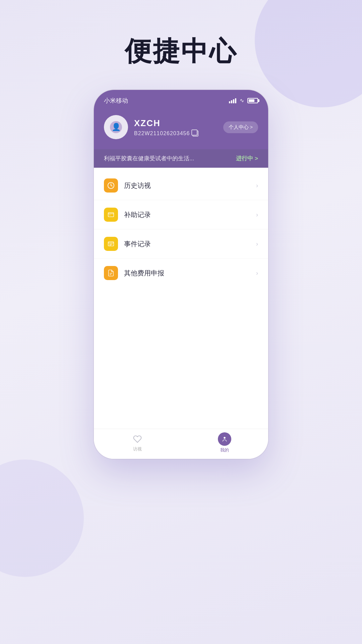  What do you see at coordinates (257, 215) in the screenshot?
I see `subsidy-record-arrow: ›` at bounding box center [257, 215].